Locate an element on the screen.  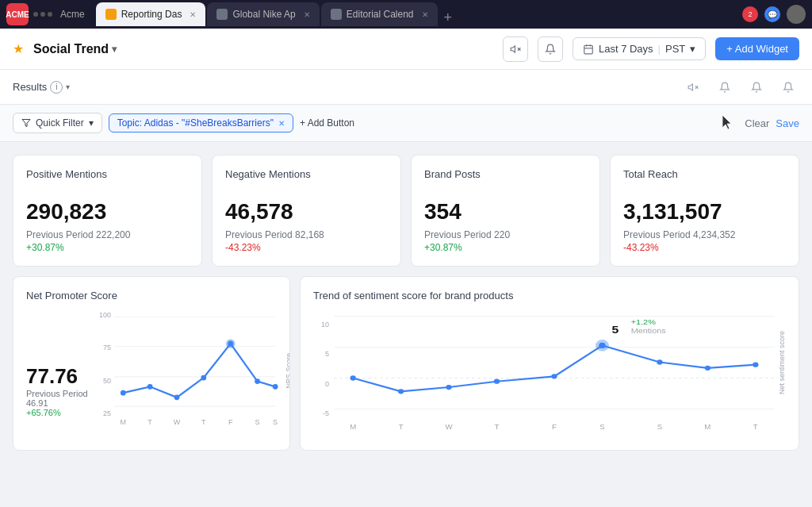
date-range-label: Last 7 Days is located at coordinates (626, 49).